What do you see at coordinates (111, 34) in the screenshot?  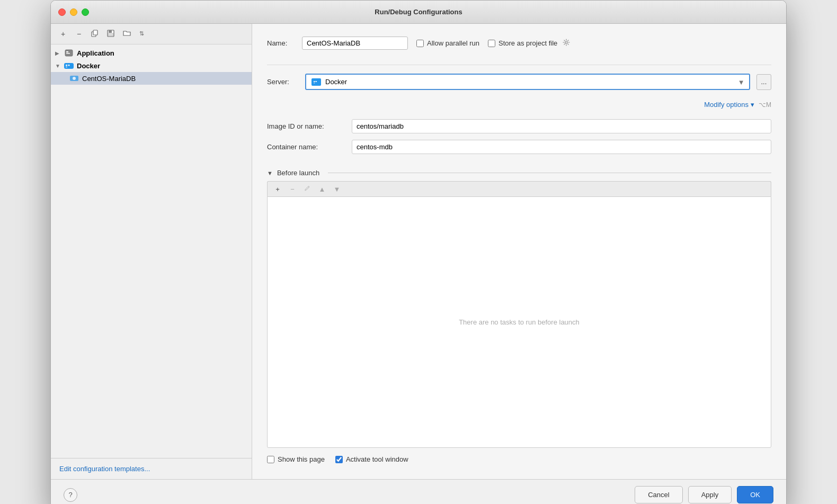 I see `save-configuration-button` at bounding box center [111, 34].